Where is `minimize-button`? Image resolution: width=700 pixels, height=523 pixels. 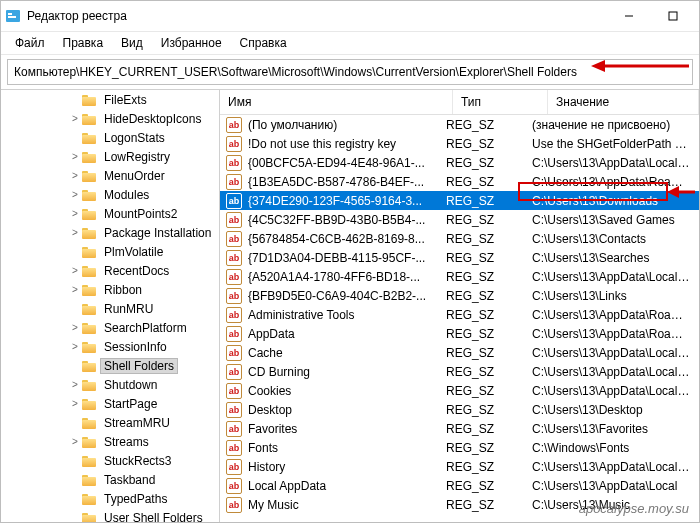 minimize-button is located at coordinates (629, 16).